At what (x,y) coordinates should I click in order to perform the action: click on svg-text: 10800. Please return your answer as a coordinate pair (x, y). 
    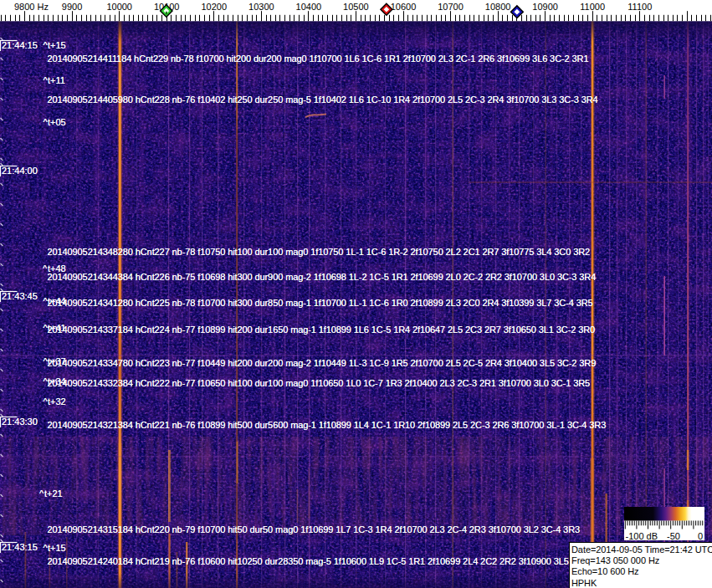
    Looking at the image, I should click on (499, 7).